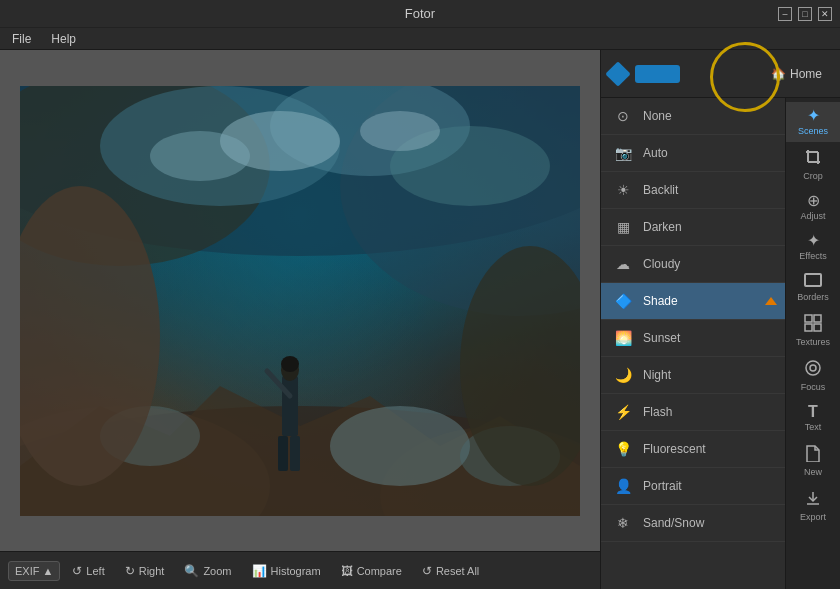 This screenshot has width=840, height=589. I want to click on menu-help: Help, so click(64, 39).